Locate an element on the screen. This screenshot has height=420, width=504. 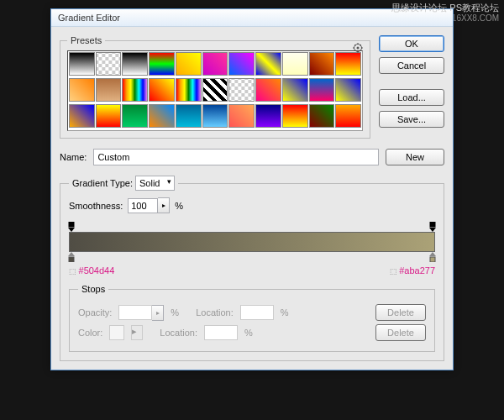
smoothness-input is located at coordinates (143, 206).